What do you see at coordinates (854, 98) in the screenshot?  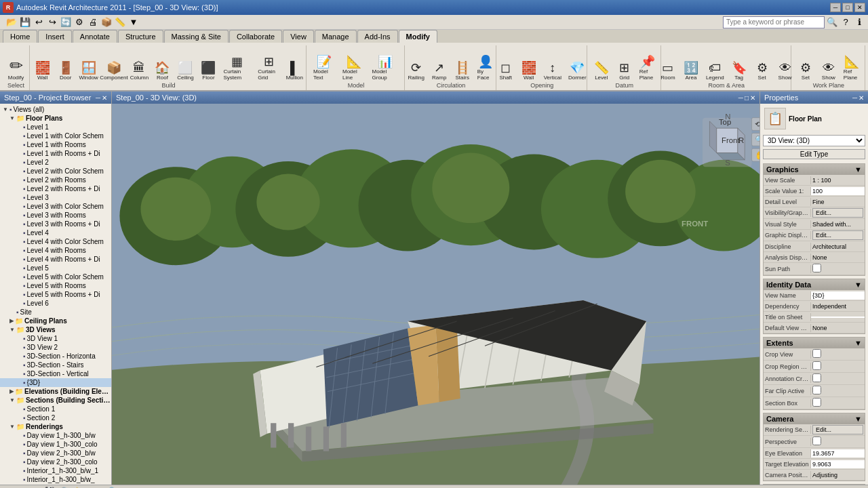 I see `prop-minimize-icon: ─` at bounding box center [854, 98].